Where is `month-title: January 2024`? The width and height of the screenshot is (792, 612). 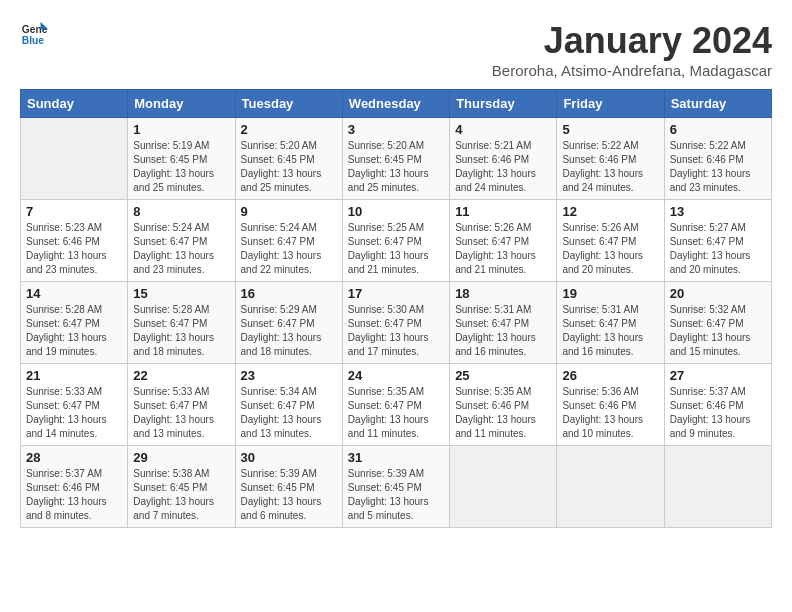
month-title: January 2024 is located at coordinates (632, 41).